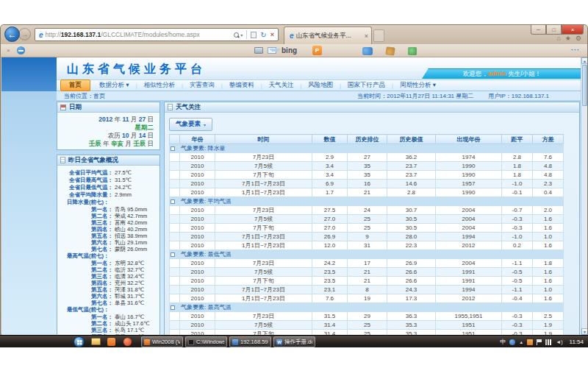 This screenshot has width=588, height=368. What do you see at coordinates (112, 342) in the screenshot?
I see `quicklaunch-app-icon` at bounding box center [112, 342].